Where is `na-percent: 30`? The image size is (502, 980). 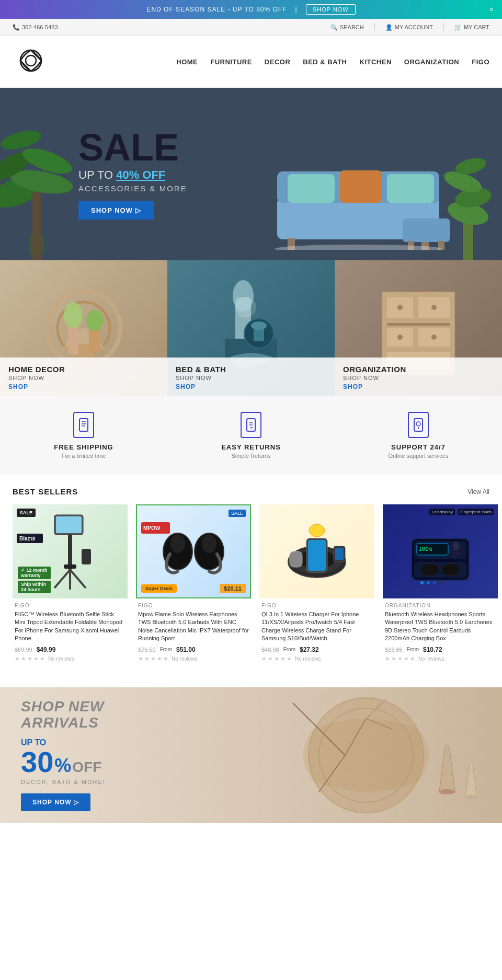
na-percent: 30 is located at coordinates (37, 762).